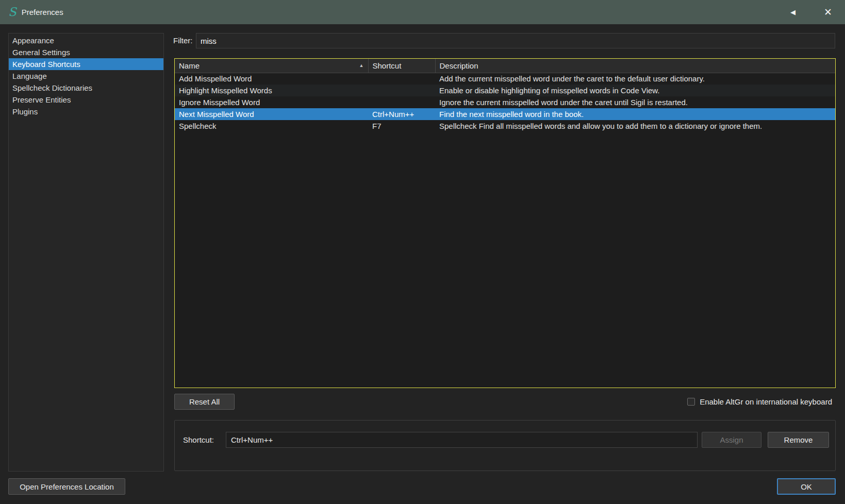 The height and width of the screenshot is (504, 845). Describe the element at coordinates (505, 445) in the screenshot. I see `shortcut-editor-group: Shortcut: Assign Remove` at that location.